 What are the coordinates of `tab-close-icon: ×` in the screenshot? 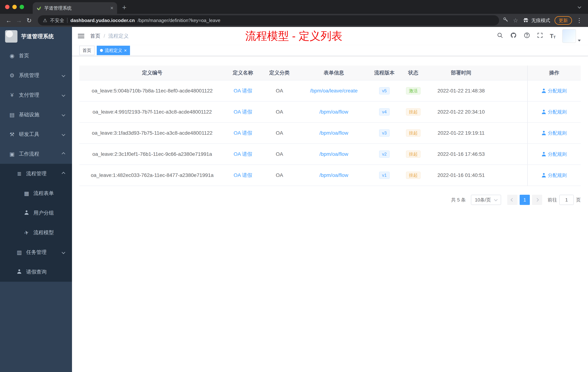 It's located at (112, 8).